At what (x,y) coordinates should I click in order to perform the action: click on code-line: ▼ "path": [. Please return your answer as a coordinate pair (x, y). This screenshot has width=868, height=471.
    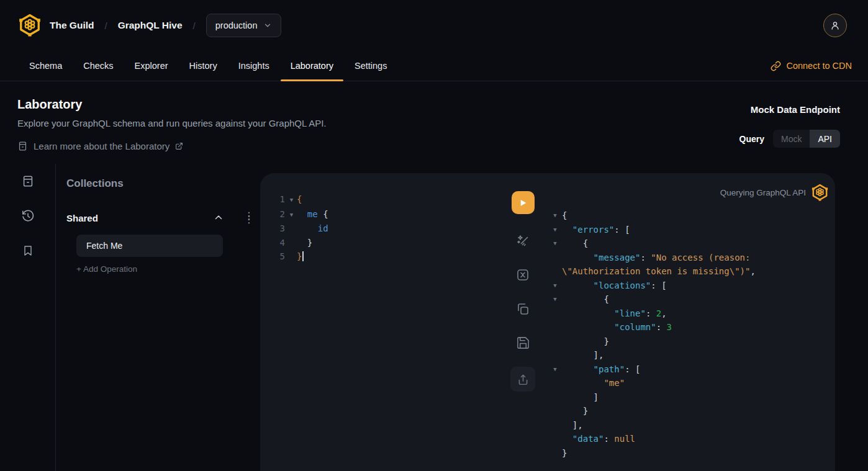
    Looking at the image, I should click on (653, 370).